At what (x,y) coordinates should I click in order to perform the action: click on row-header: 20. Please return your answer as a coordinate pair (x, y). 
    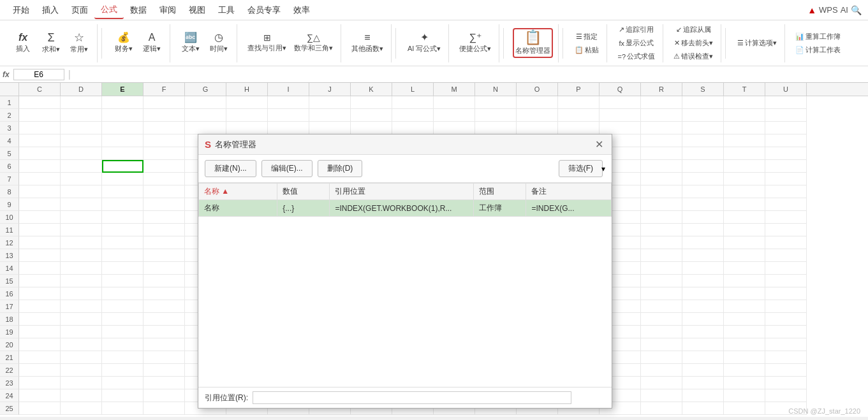
    Looking at the image, I should click on (10, 345).